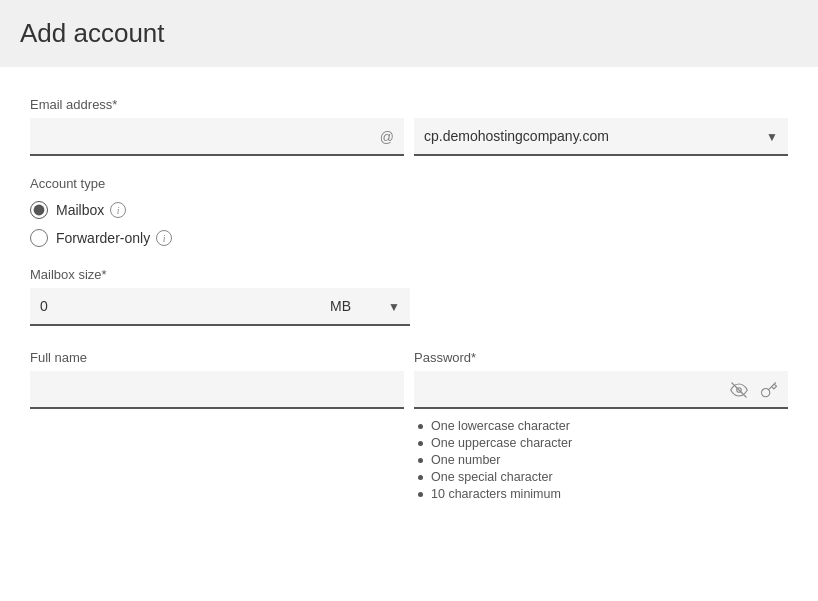 This screenshot has height=601, width=818. What do you see at coordinates (420, 478) in the screenshot?
I see `req-special-bullet` at bounding box center [420, 478].